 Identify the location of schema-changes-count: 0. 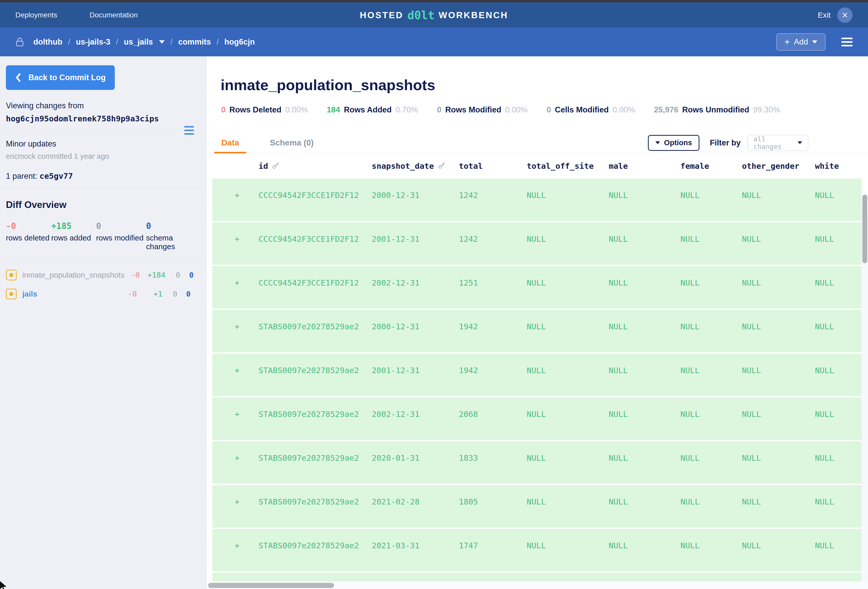
(184, 294).